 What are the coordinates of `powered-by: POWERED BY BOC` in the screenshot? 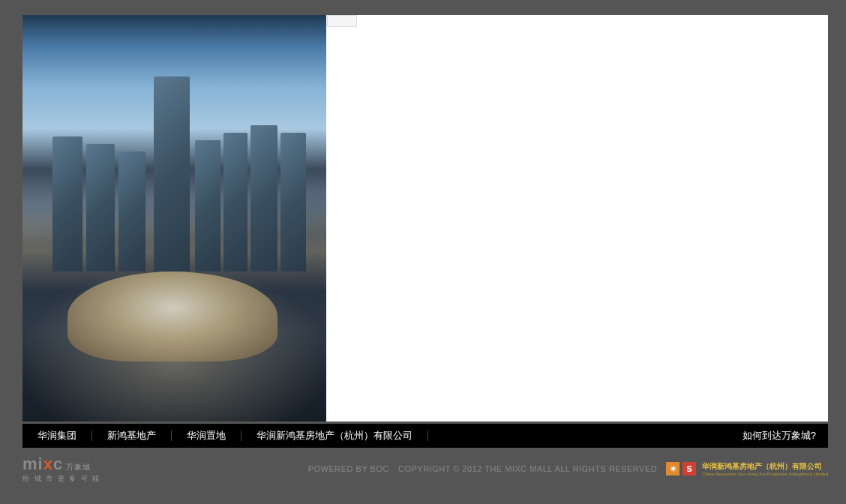 It's located at (349, 469).